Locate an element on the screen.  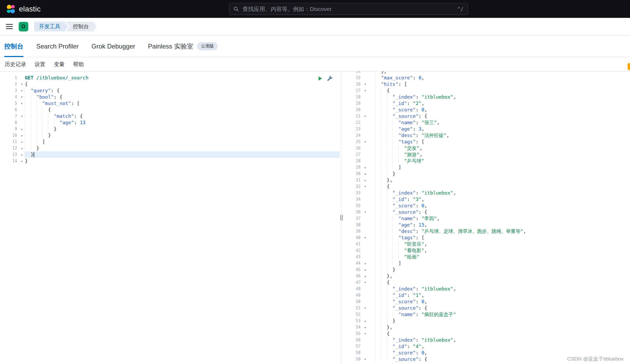
menu-button is located at coordinates (9, 27).